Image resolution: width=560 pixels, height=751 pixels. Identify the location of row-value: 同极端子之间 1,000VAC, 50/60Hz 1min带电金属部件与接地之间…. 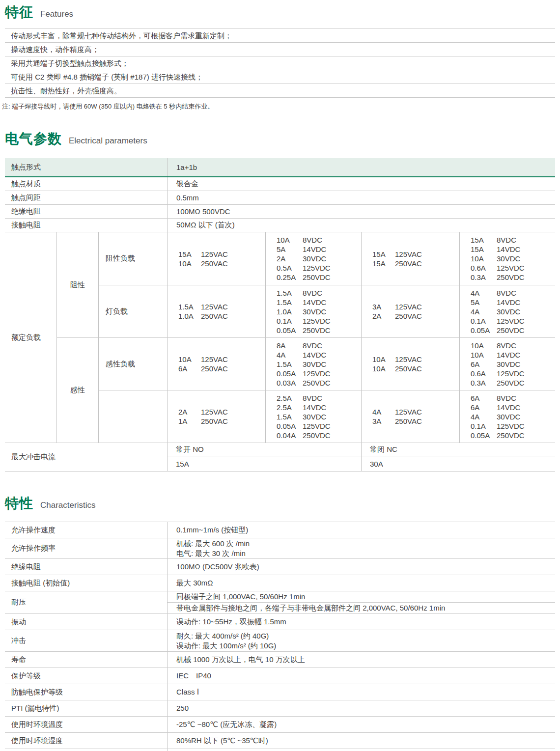
(361, 602).